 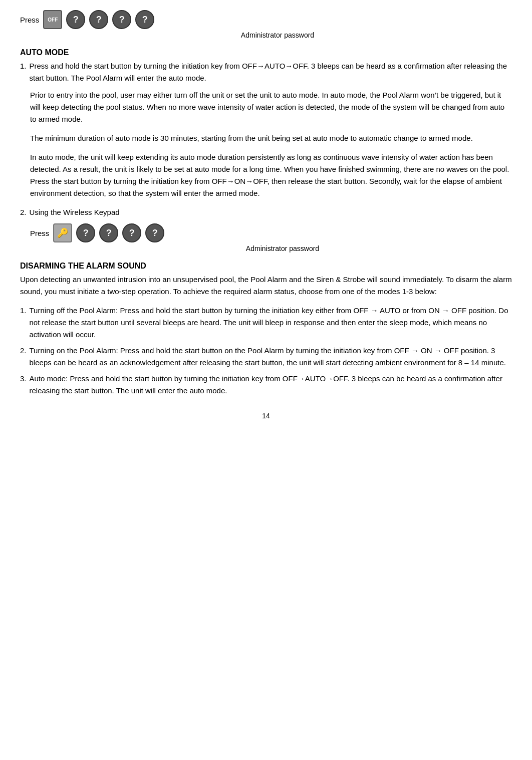 I want to click on question-icon-8: ?, so click(x=155, y=233).